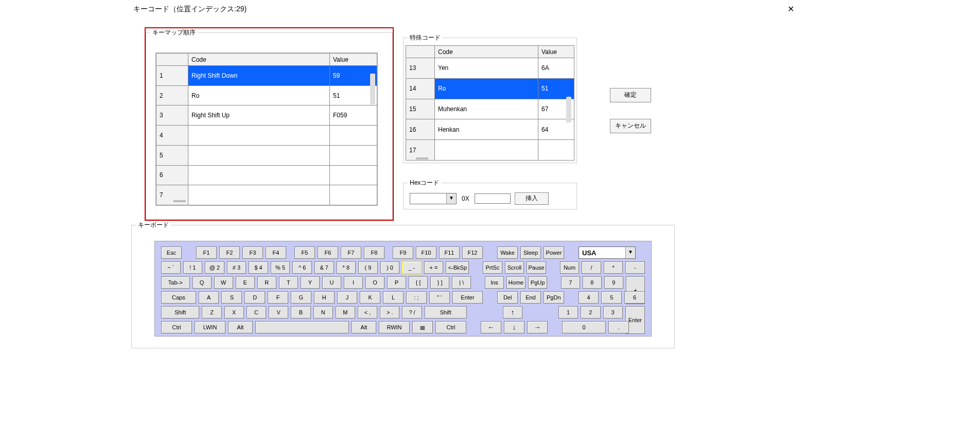 This screenshot has width=980, height=424. I want to click on key-8: * 8, so click(346, 268).